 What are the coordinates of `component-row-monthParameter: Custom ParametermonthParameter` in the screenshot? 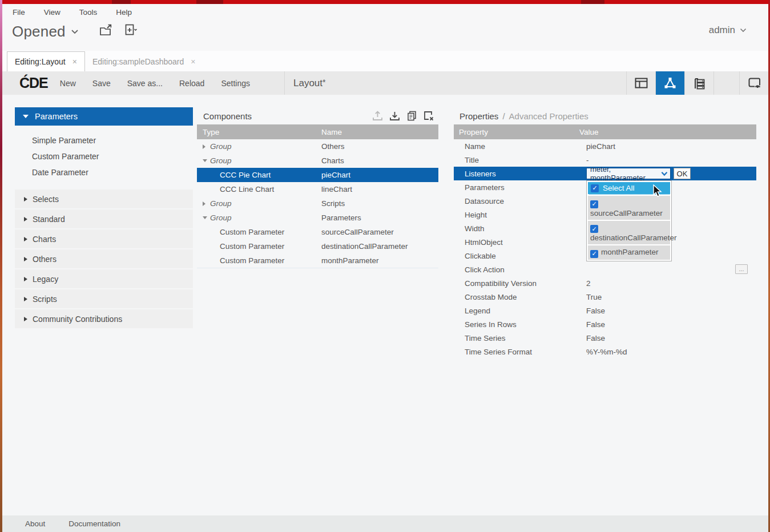 It's located at (317, 260).